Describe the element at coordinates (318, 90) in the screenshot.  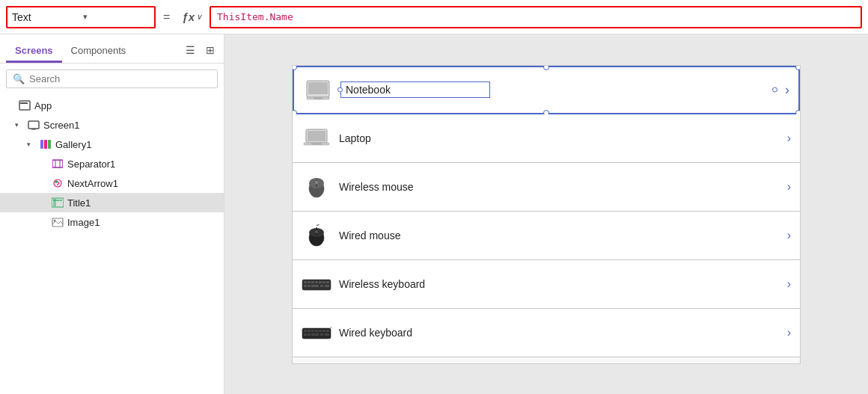
I see `notebook-image` at that location.